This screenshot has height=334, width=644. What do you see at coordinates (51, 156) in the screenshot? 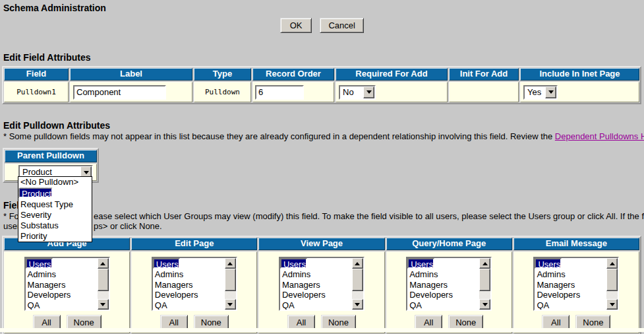
I see `parent-pulldown-header: Parent Pulldown` at bounding box center [51, 156].